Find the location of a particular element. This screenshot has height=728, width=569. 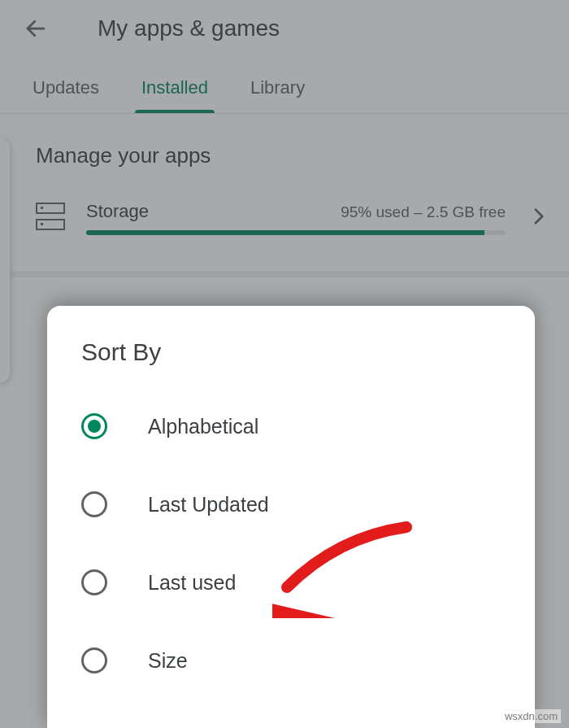

dialog-title: Sort By is located at coordinates (291, 363).